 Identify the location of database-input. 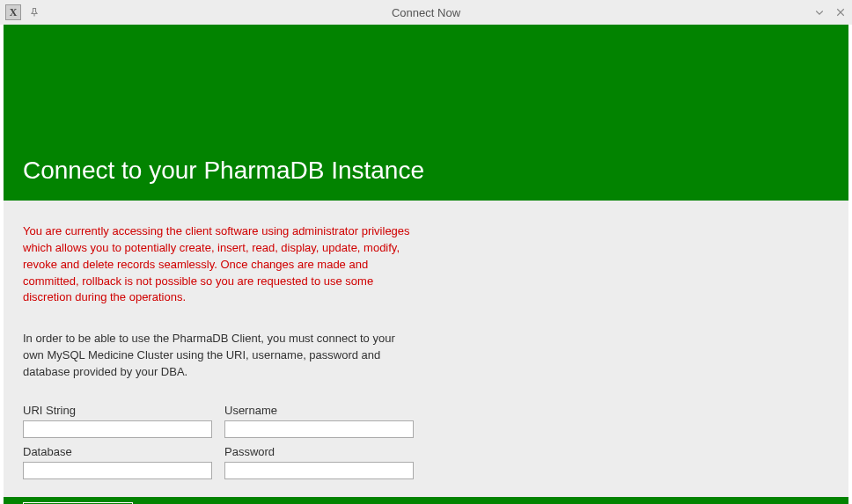
(118, 471).